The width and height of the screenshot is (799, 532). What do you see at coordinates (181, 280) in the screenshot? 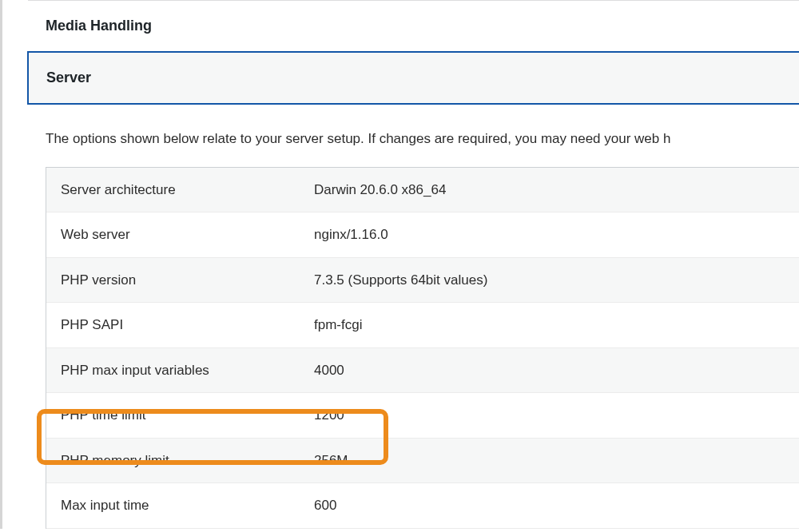
I see `row-label: PHP version` at bounding box center [181, 280].